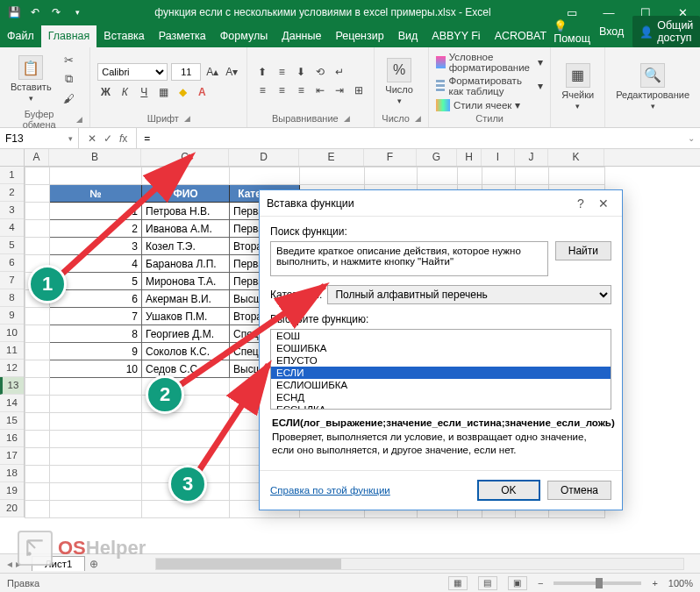 The image size is (700, 592). What do you see at coordinates (489, 62) in the screenshot?
I see `conditional-formatting-button: Условное форматирование ▾` at bounding box center [489, 62].